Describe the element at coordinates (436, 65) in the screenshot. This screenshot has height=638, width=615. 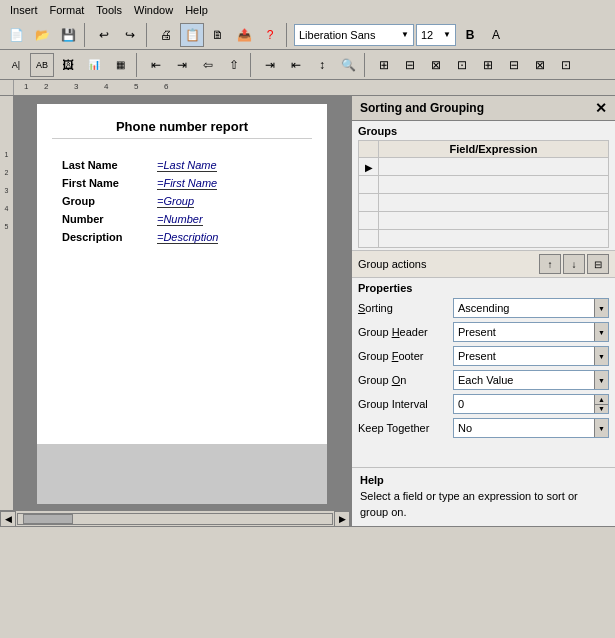
I see `extra4-btn: ⊠` at that location.